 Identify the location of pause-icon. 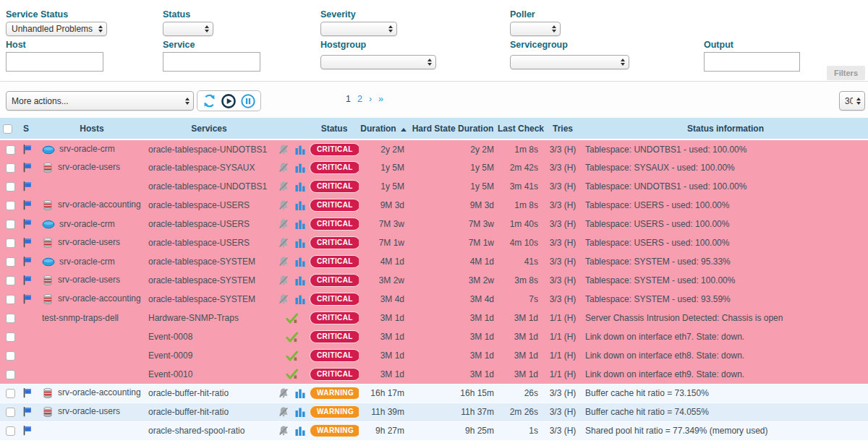
(248, 101).